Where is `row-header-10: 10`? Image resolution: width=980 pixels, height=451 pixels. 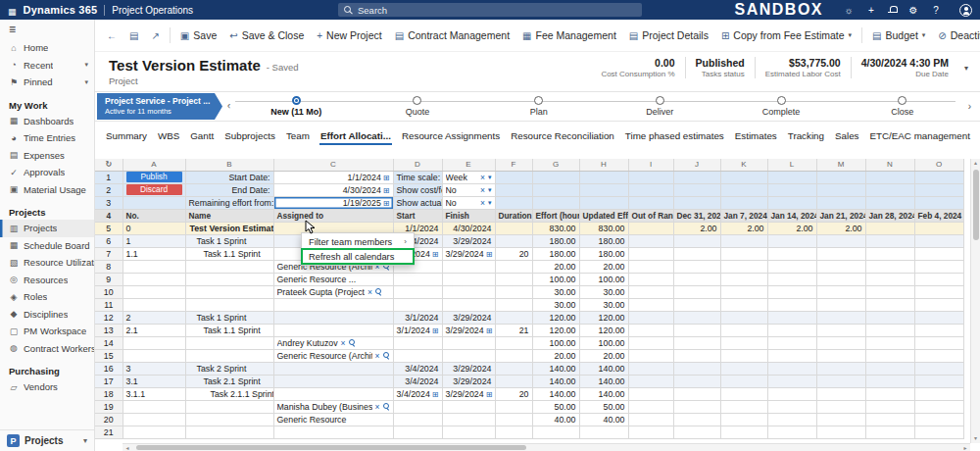
row-header-10: 10 is located at coordinates (109, 292).